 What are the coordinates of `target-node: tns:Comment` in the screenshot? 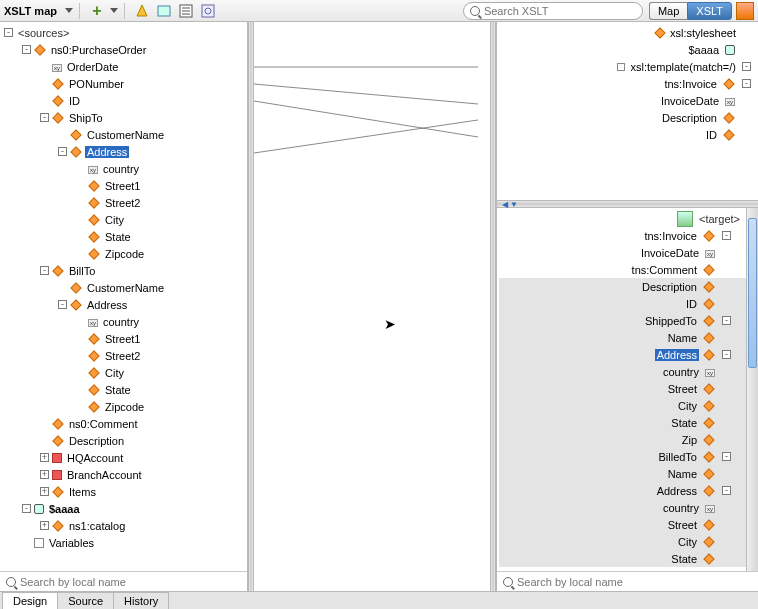 It's located at (622, 270).